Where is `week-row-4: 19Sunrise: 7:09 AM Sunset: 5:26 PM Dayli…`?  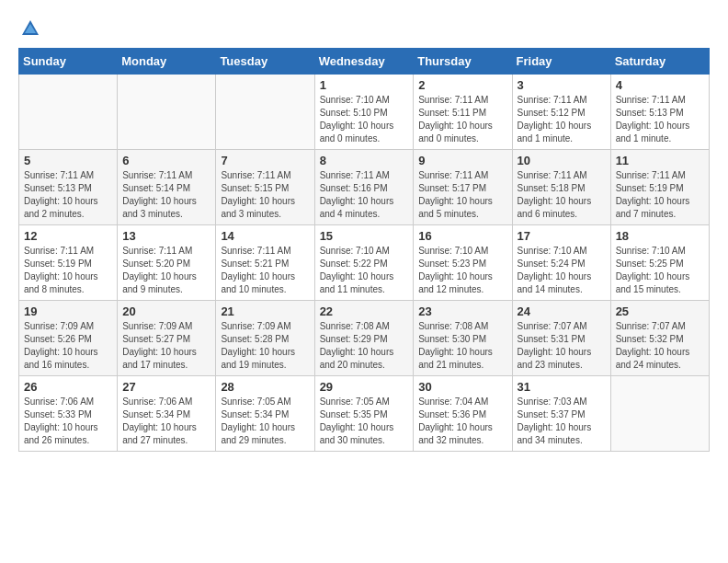
week-row-4: 19Sunrise: 7:09 AM Sunset: 5:26 PM Dayli… is located at coordinates (364, 339).